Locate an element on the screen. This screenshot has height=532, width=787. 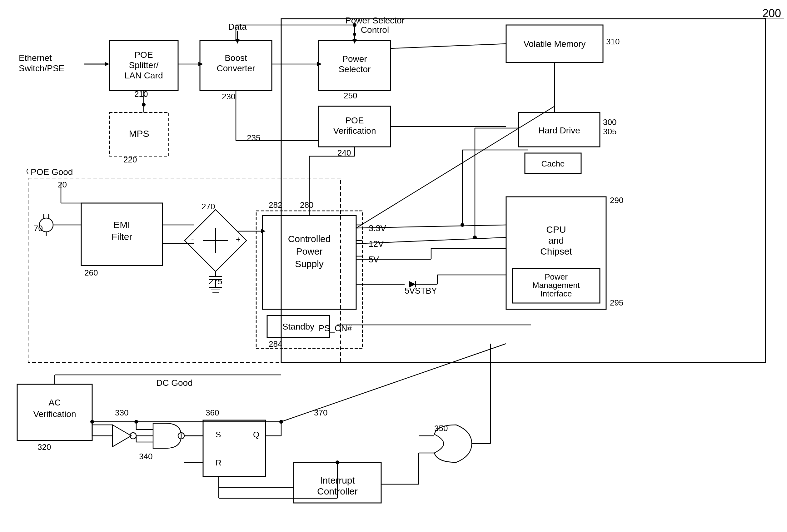
v12-label: 12V is located at coordinates (376, 244).